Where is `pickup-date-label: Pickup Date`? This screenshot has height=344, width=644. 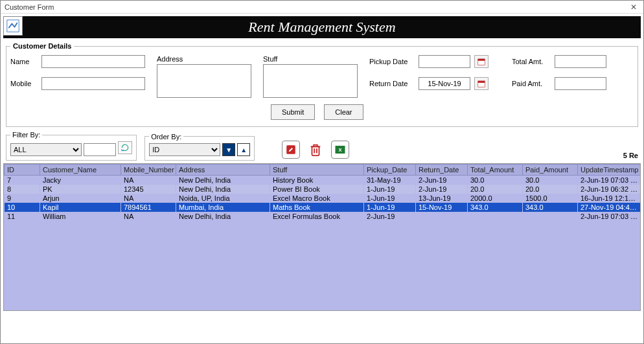 pickup-date-label: Pickup Date is located at coordinates (392, 62).